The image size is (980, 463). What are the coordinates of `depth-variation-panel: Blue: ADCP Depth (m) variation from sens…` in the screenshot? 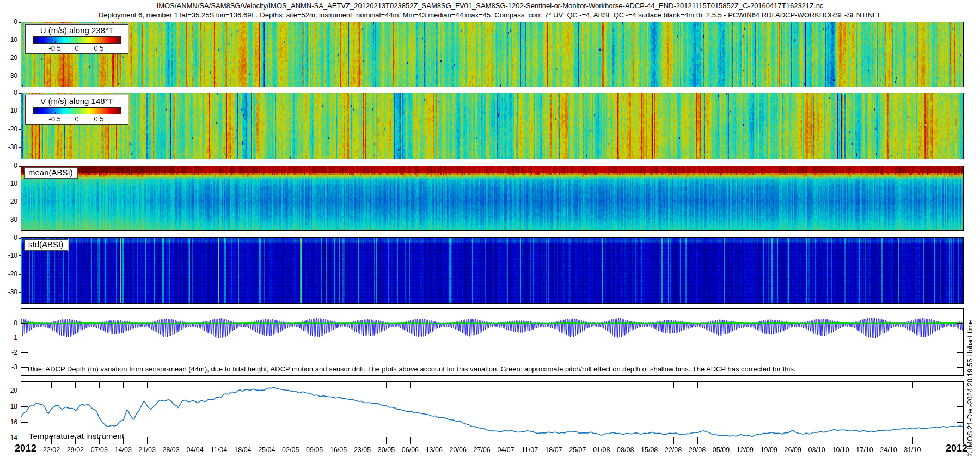 It's located at (492, 342).